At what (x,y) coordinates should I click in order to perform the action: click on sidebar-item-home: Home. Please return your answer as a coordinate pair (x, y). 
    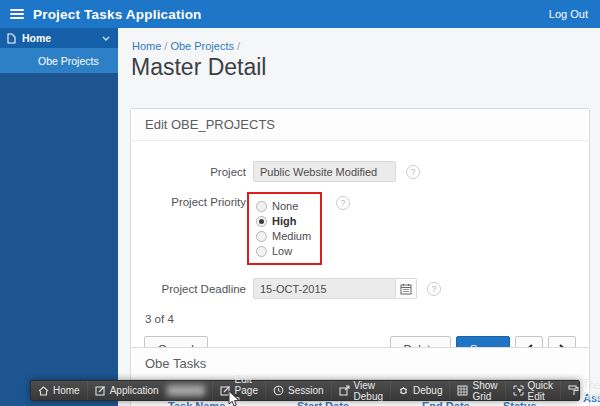
    Looking at the image, I should click on (59, 38).